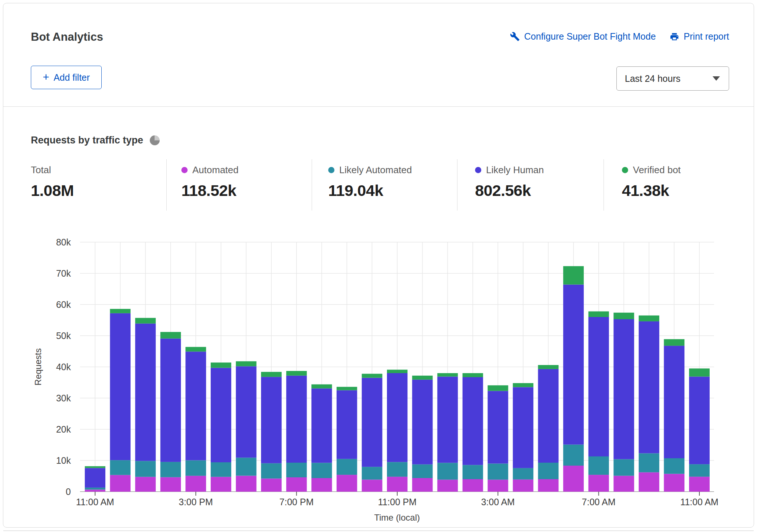 The width and height of the screenshot is (757, 532). What do you see at coordinates (624, 316) in the screenshot?
I see `bar-8:00 AM-Verified bot` at bounding box center [624, 316].